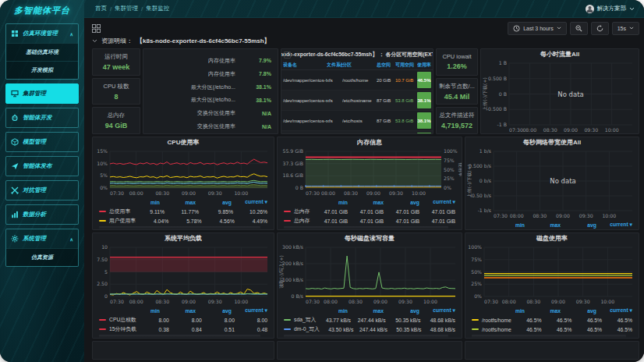  What do you see at coordinates (218, 329) in the screenshot?
I see `legend-value: 0.51` at bounding box center [218, 329].